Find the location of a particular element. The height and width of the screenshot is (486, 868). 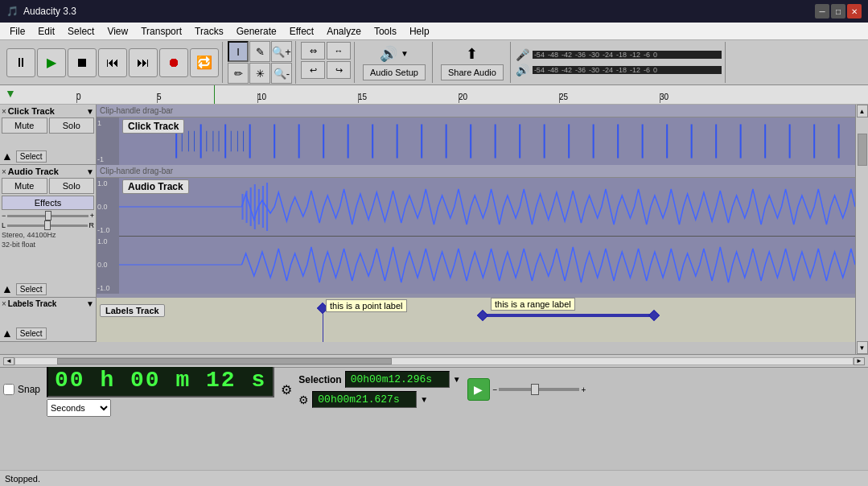

audio-track-select: Select is located at coordinates (31, 290).